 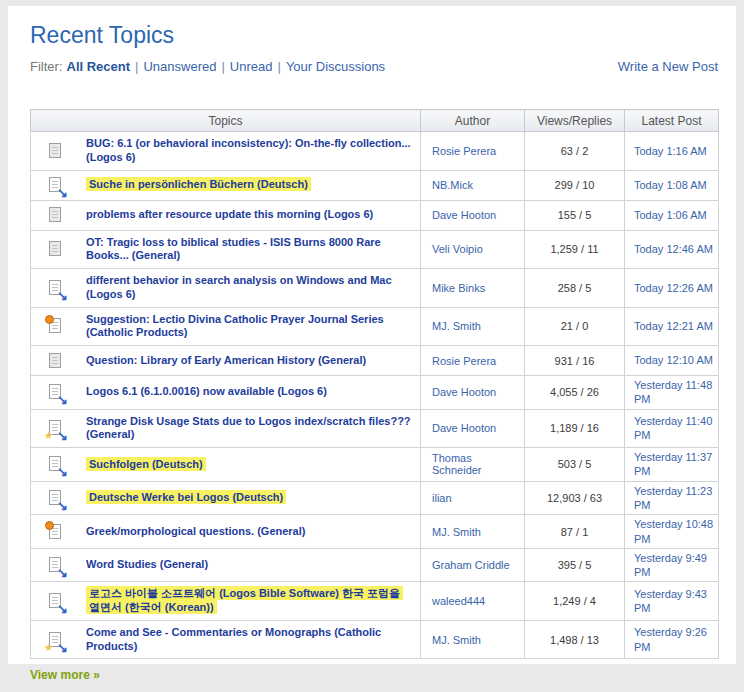 What do you see at coordinates (473, 465) in the screenshot?
I see `author-cell: Thomas Schneider` at bounding box center [473, 465].